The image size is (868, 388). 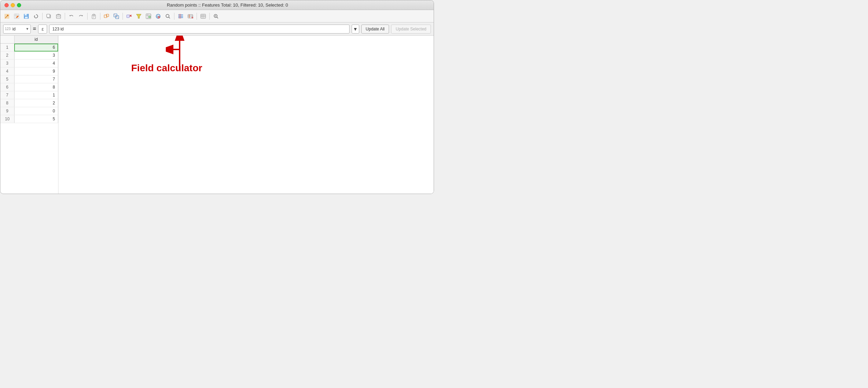 I want to click on id-value-cell: 2, so click(x=36, y=103).